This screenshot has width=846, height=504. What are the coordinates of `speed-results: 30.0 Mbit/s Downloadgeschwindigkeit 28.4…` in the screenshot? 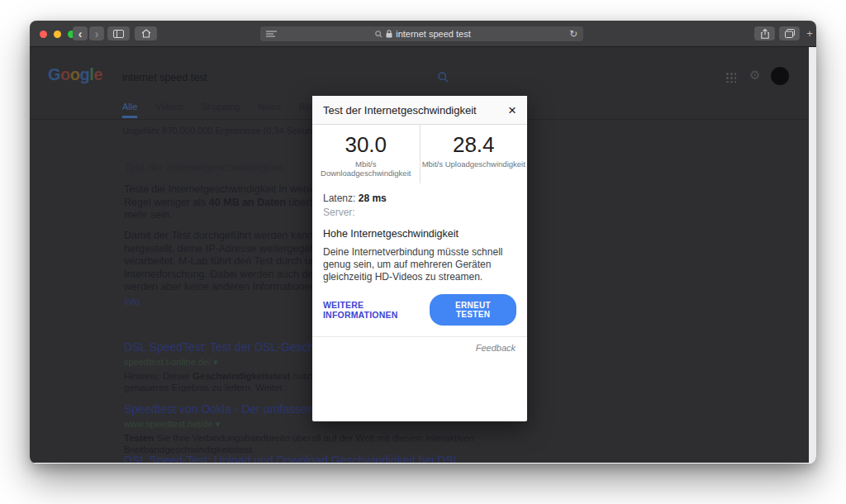 It's located at (420, 154).